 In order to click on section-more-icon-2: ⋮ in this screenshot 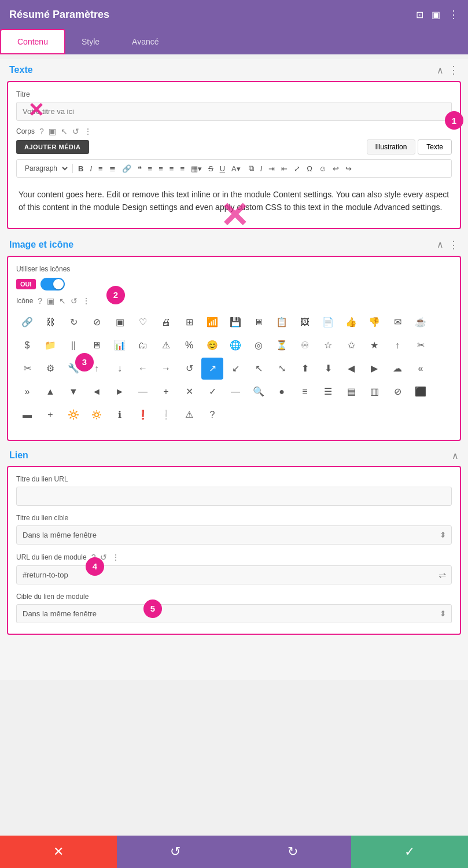, I will do `click(454, 245)`.